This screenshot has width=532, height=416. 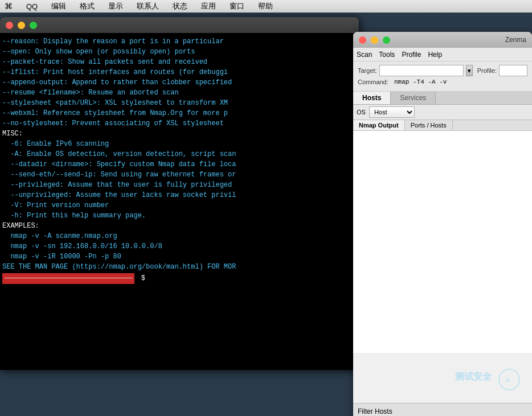 I want to click on menu-contacts: 联系人, so click(x=148, y=6).